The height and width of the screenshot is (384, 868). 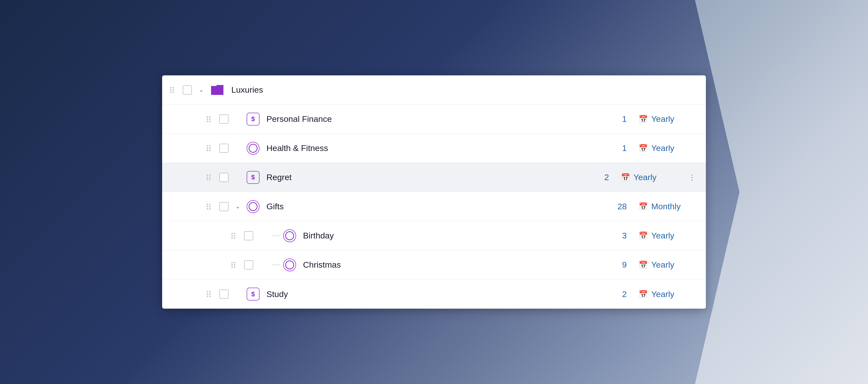 What do you see at coordinates (437, 148) in the screenshot?
I see `row-health-fitness-name: Health & Fitness` at bounding box center [437, 148].